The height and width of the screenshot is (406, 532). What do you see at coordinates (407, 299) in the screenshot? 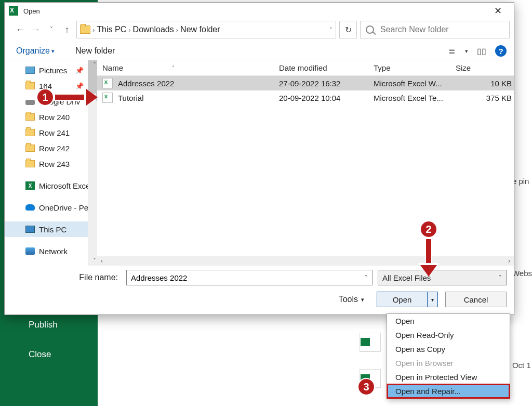
I see `open-split-button: Open ▾` at bounding box center [407, 299].